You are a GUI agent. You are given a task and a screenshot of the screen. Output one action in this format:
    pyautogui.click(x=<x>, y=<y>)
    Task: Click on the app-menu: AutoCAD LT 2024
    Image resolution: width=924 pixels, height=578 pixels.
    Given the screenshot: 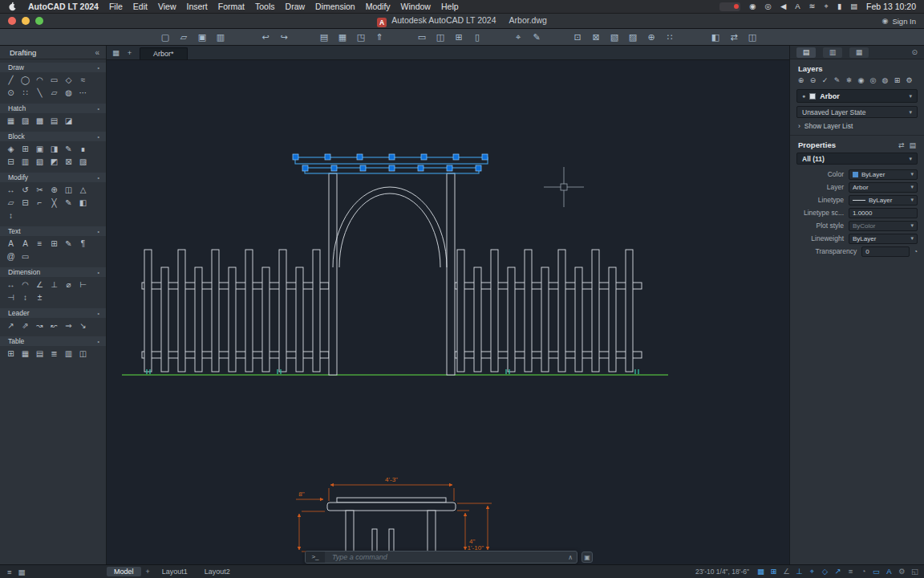 What is the action you would take?
    pyautogui.click(x=63, y=6)
    